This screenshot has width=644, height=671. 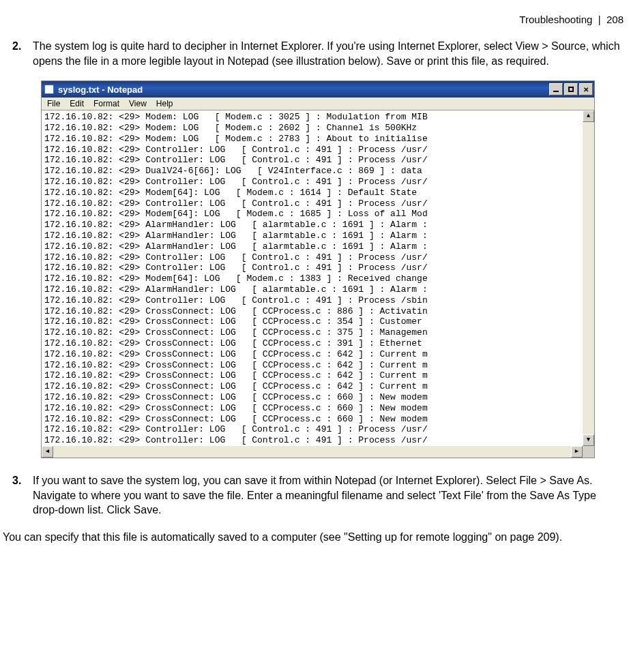 What do you see at coordinates (577, 451) in the screenshot?
I see `scroll-right-icon: ▶` at bounding box center [577, 451].